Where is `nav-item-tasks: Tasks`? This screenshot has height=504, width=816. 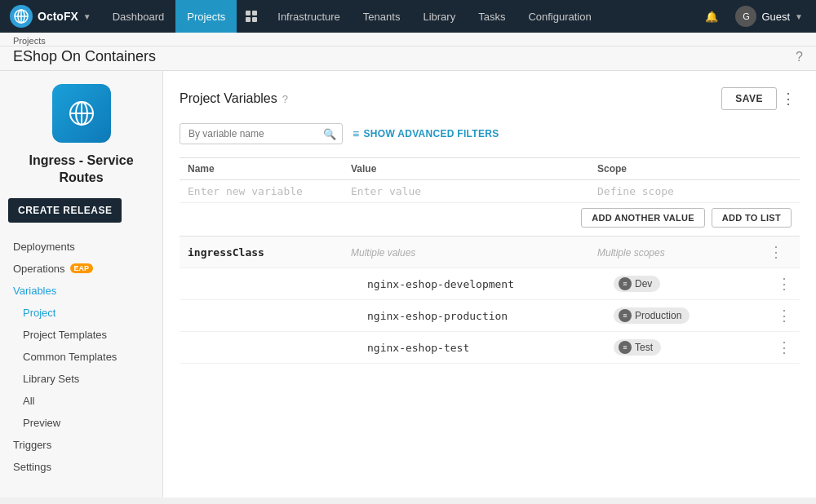
nav-item-tasks: Tasks is located at coordinates (491, 16).